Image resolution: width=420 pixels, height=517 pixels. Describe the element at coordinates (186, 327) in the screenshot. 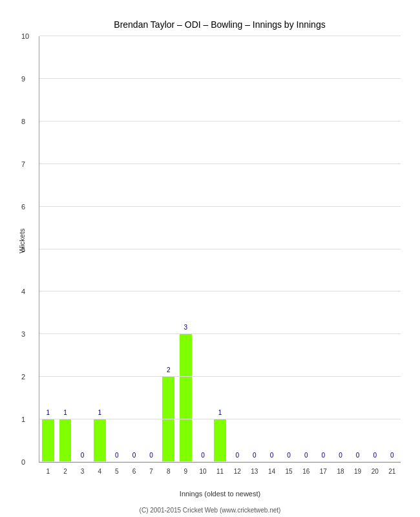

I see `bar-value-label: 3` at that location.